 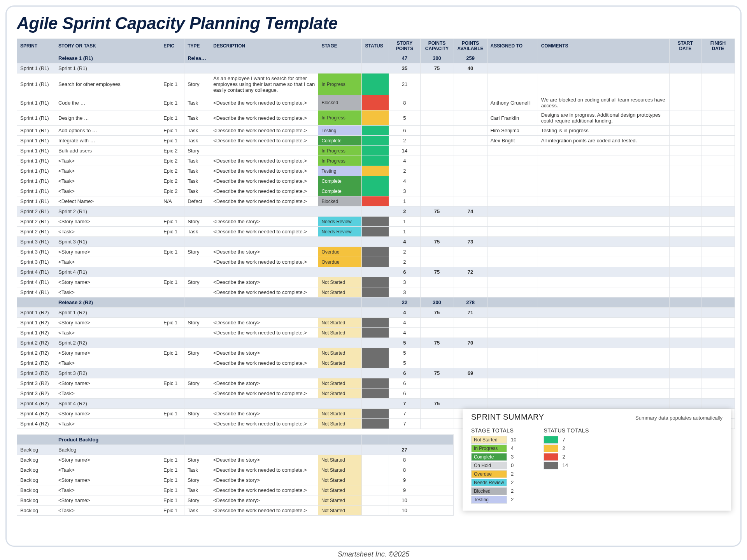 What do you see at coordinates (376, 68) in the screenshot?
I see `table-row: Sprint 1 (R1)Sprint 1 (R1)357540` at bounding box center [376, 68].